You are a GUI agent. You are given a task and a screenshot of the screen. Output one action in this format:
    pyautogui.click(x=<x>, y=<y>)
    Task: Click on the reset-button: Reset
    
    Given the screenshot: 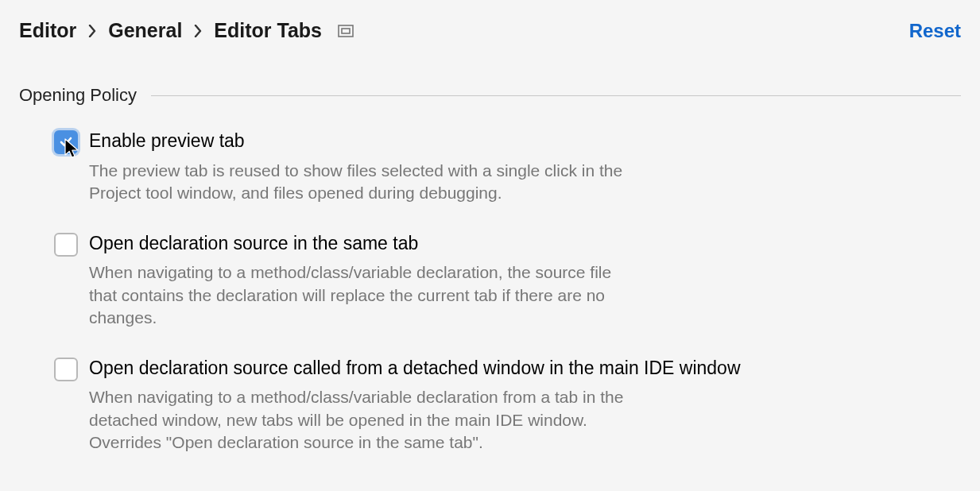 What is the action you would take?
    pyautogui.click(x=935, y=31)
    